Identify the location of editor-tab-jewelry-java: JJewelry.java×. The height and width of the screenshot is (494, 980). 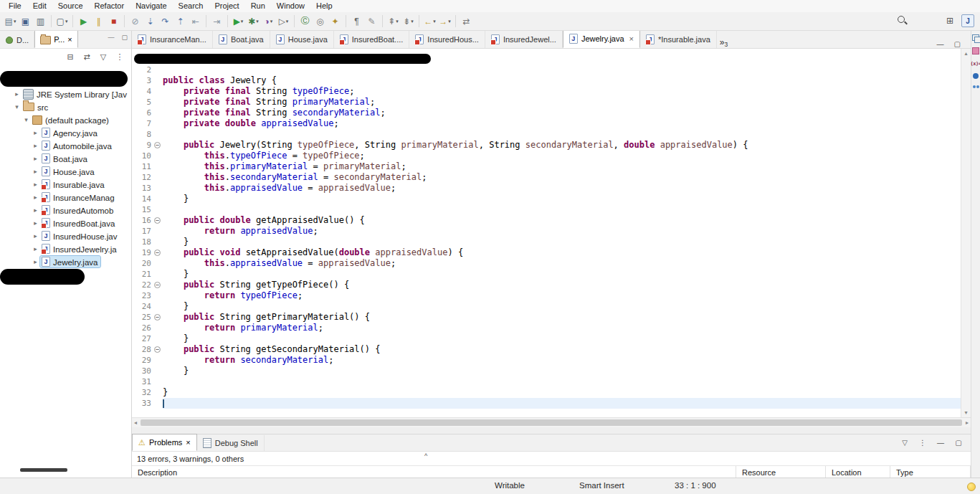
(601, 39).